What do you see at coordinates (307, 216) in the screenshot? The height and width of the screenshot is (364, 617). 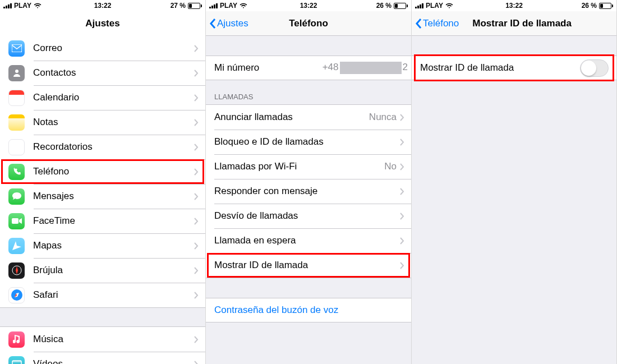 I see `cell-label: Desvío de llamadas` at bounding box center [307, 216].